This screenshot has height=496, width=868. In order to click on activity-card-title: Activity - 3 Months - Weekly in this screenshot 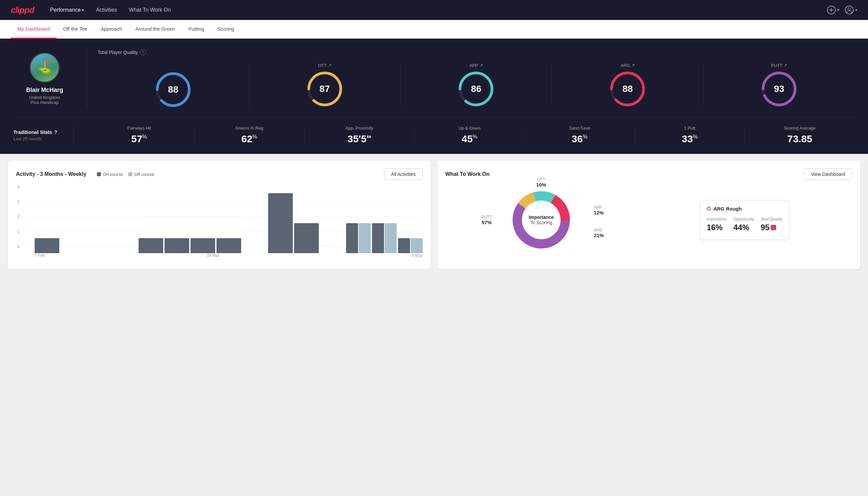, I will do `click(51, 174)`.